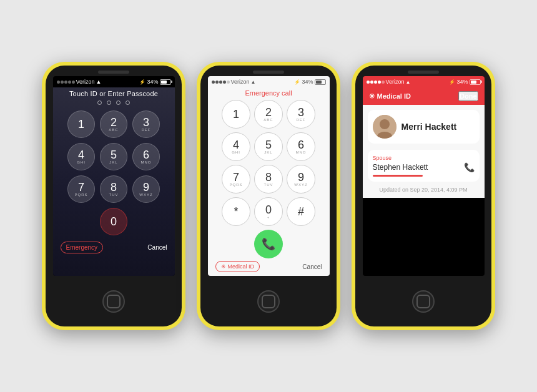 Image resolution: width=537 pixels, height=392 pixels. Describe the element at coordinates (268, 147) in the screenshot. I see `ekey-5: 5JKL` at that location.